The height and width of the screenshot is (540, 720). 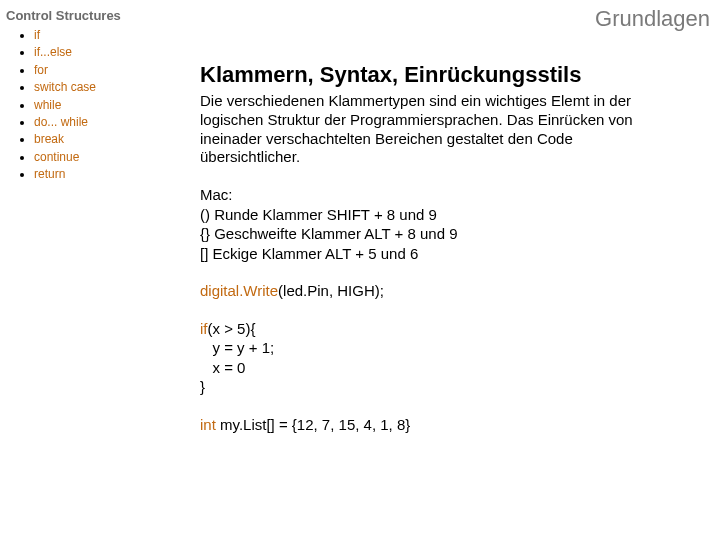 I want to click on code-example-array: int my.List[] = {12, 7, 15, 4, 1, 8}, so click(x=435, y=425).